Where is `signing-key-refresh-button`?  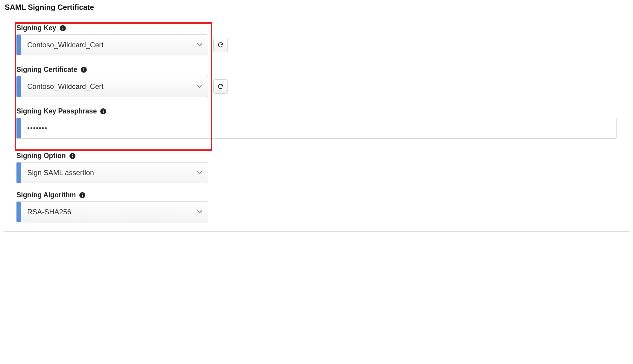
signing-key-refresh-button is located at coordinates (221, 45).